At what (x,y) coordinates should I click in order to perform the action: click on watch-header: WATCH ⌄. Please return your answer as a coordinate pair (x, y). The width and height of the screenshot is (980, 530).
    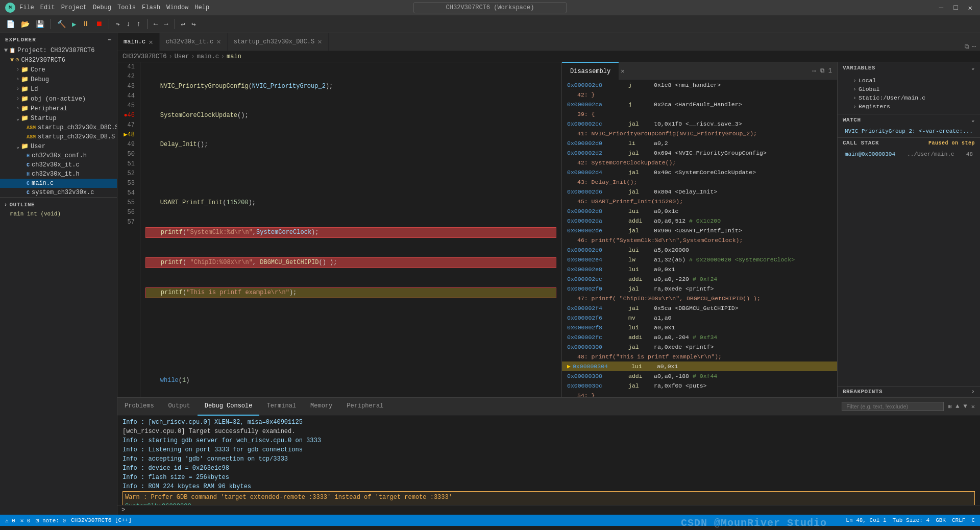
    Looking at the image, I should click on (909, 119).